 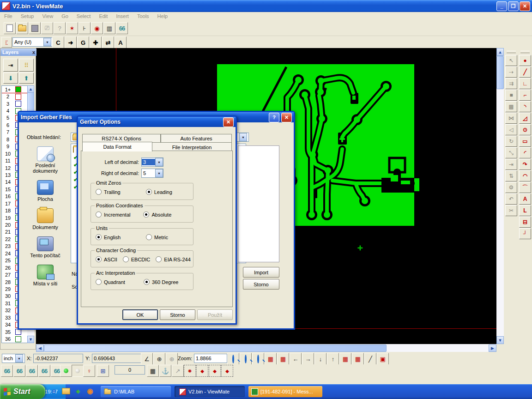 What do you see at coordinates (8, 111) in the screenshot?
I see `layer-number: 4` at bounding box center [8, 111].